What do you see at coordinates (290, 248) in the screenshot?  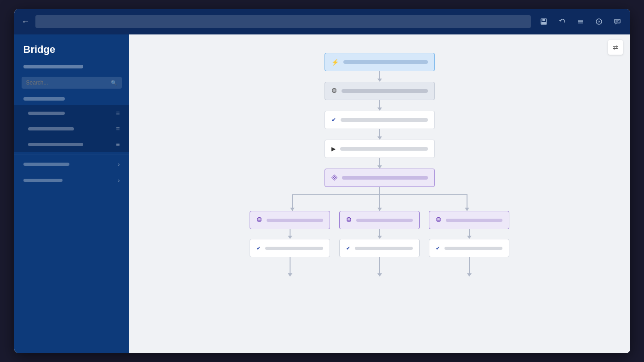 I see `branch-bottom-node-1: ✔` at bounding box center [290, 248].